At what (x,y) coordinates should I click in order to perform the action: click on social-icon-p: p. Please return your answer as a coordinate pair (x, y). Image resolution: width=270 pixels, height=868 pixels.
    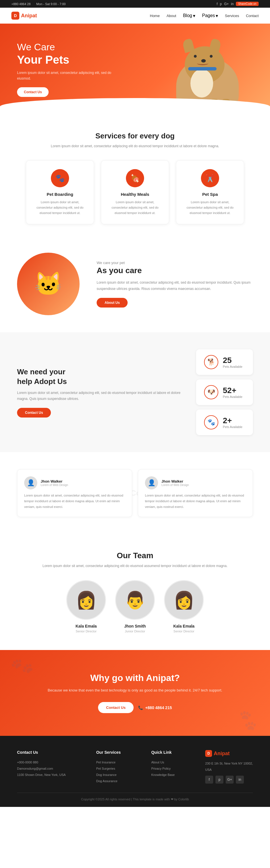
    Looking at the image, I should click on (219, 780).